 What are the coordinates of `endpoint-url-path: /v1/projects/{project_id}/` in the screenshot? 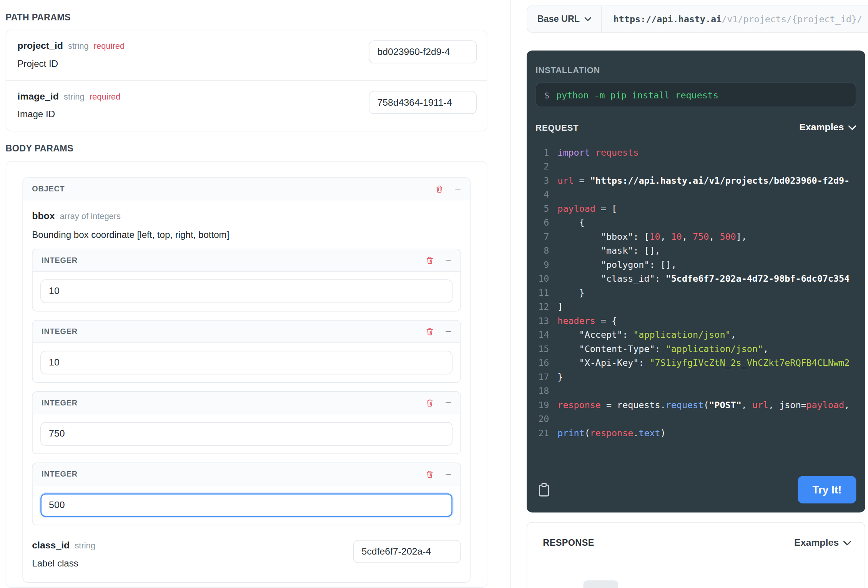 It's located at (792, 19).